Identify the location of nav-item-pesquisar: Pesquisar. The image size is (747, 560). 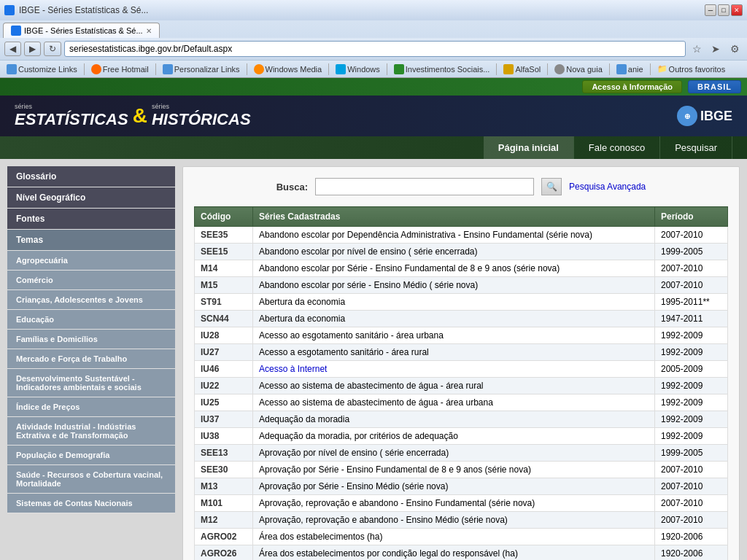
(696, 147).